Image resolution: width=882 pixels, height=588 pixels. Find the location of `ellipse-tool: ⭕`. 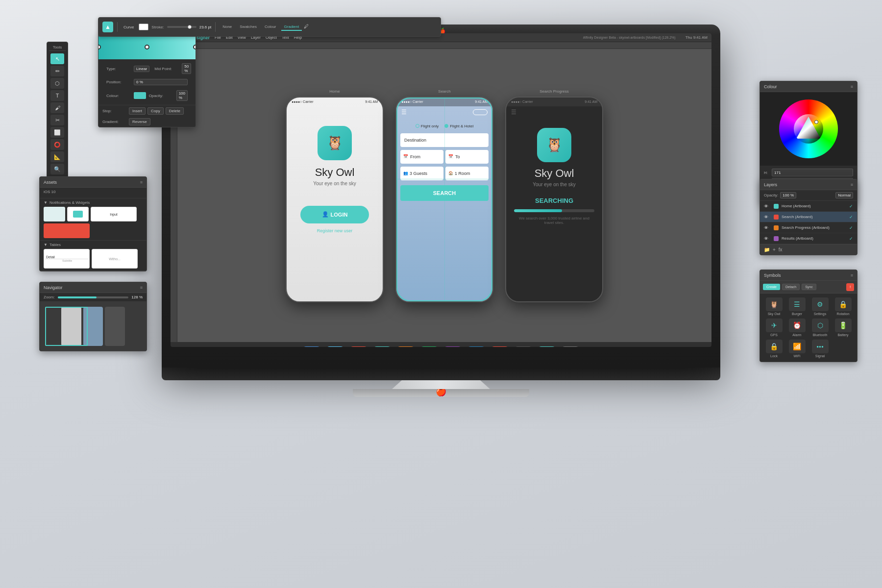

ellipse-tool: ⭕ is located at coordinates (57, 145).